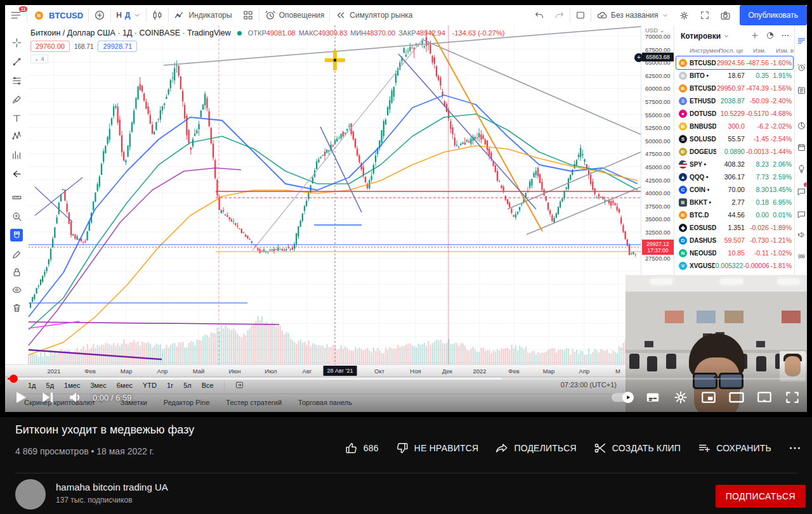 This screenshot has height=514, width=812. I want to click on watchlist-row: ▲QQQ •306.177.732.59%, so click(735, 177).